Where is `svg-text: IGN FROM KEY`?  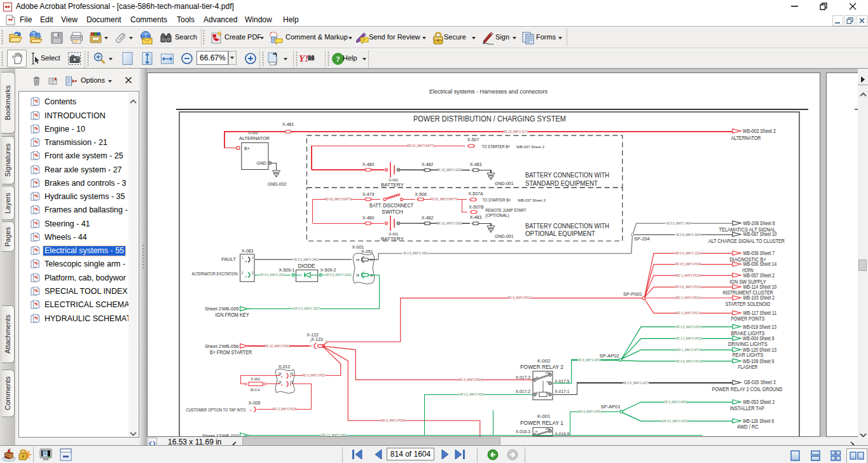
svg-text: IGN FROM KEY is located at coordinates (233, 314).